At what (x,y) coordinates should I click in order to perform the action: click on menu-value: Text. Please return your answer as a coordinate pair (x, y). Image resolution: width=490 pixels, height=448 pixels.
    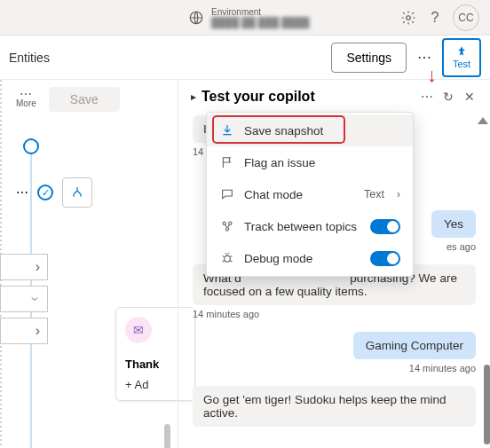
    Looking at the image, I should click on (375, 194).